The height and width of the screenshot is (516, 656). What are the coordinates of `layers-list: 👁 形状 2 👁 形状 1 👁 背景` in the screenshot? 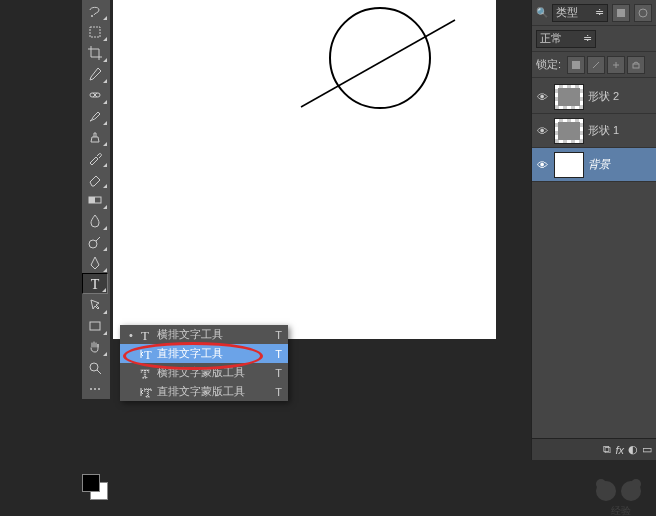 It's located at (594, 130).